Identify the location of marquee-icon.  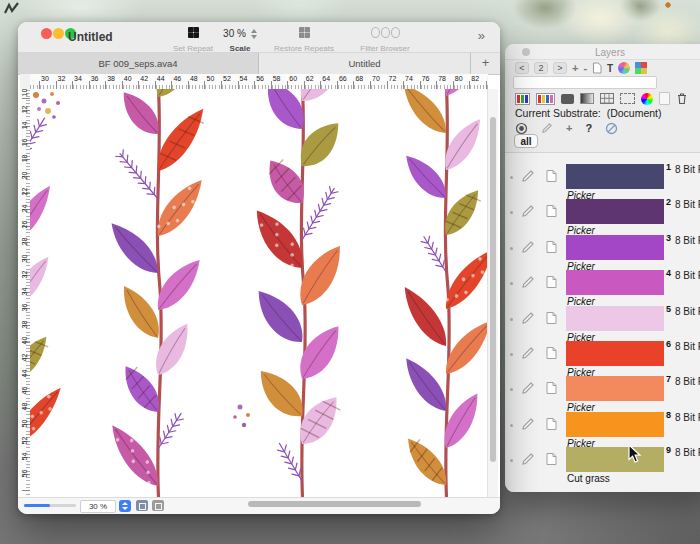
(628, 98).